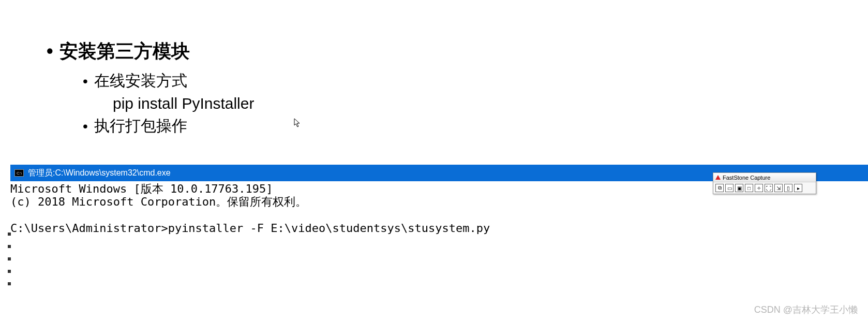 This screenshot has width=868, height=319. I want to click on cmd-icon: C:\, so click(19, 173).